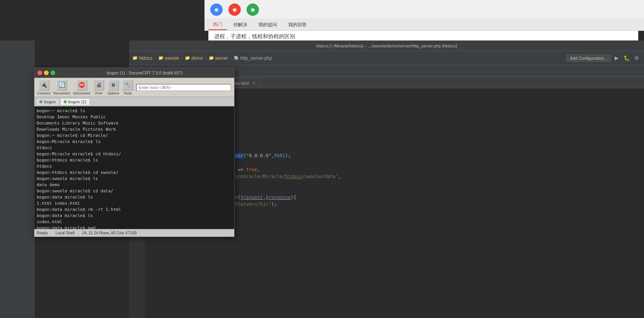 This screenshot has height=318, width=644. Describe the element at coordinates (62, 93) in the screenshot. I see `reconnect-label: Reconnect` at that location.